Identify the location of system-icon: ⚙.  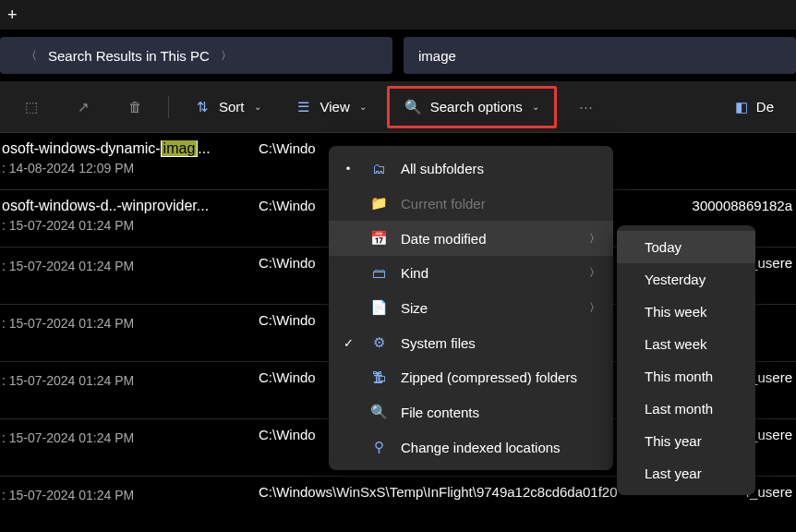
(379, 343).